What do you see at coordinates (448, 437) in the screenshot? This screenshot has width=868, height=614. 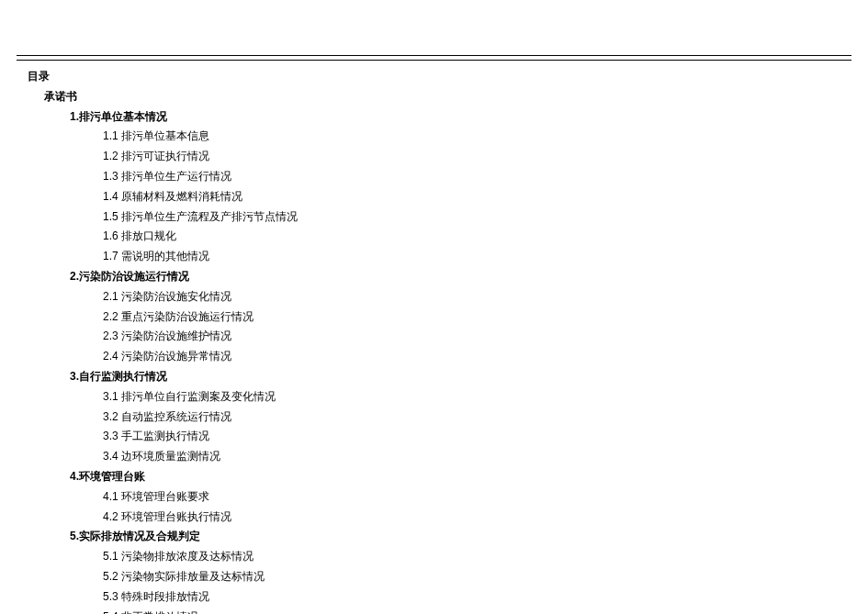 I see `toc-s3-i3: 3.3 手工监测执行情况` at bounding box center [448, 437].